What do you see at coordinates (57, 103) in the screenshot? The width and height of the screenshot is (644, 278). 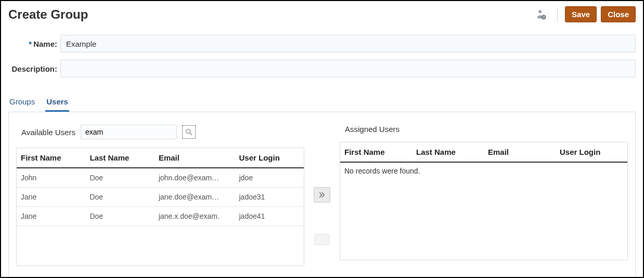 I see `tab-users: Users` at bounding box center [57, 103].